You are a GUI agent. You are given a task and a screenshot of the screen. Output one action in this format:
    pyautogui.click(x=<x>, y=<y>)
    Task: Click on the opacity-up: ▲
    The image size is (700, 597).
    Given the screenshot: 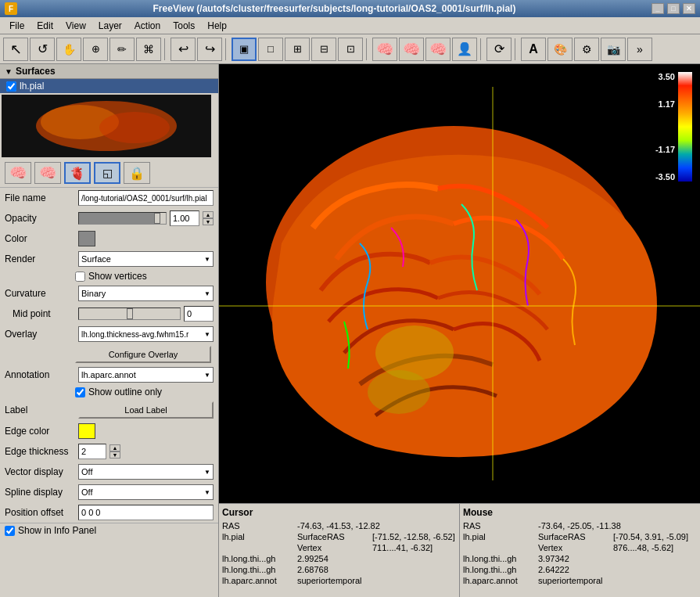 What is the action you would take?
    pyautogui.click(x=208, y=214)
    